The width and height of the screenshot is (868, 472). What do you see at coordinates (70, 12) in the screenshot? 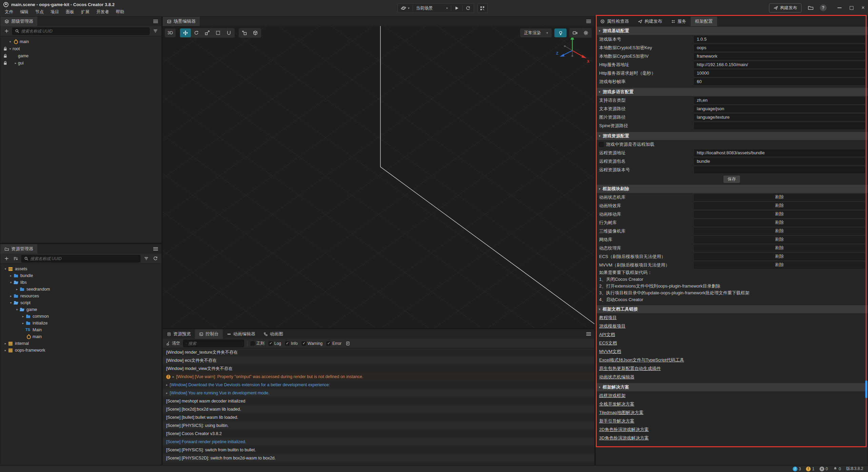
I see `menu-item: 面板` at bounding box center [70, 12].